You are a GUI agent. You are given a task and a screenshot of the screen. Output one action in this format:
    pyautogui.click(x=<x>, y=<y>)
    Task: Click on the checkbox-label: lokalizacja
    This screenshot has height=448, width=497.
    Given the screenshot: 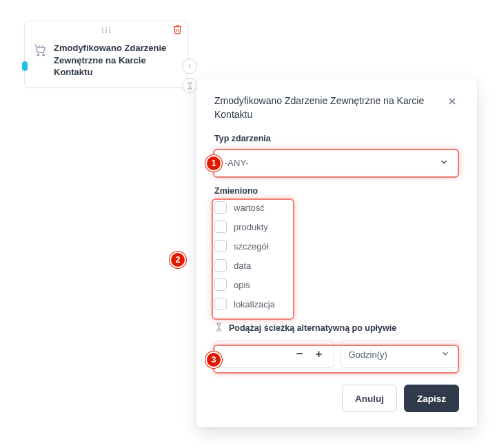 What is the action you would take?
    pyautogui.click(x=254, y=305)
    